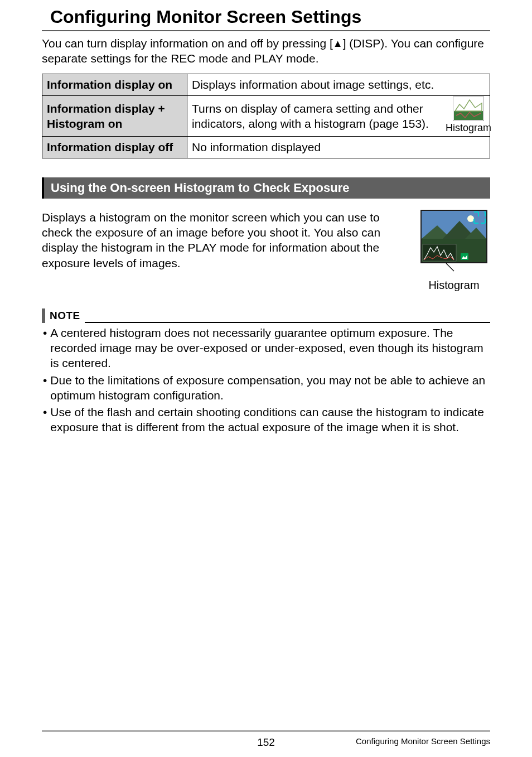  What do you see at coordinates (270, 420) in the screenshot?
I see `note-text: Use of the flash and certain shooting co…` at bounding box center [270, 420].